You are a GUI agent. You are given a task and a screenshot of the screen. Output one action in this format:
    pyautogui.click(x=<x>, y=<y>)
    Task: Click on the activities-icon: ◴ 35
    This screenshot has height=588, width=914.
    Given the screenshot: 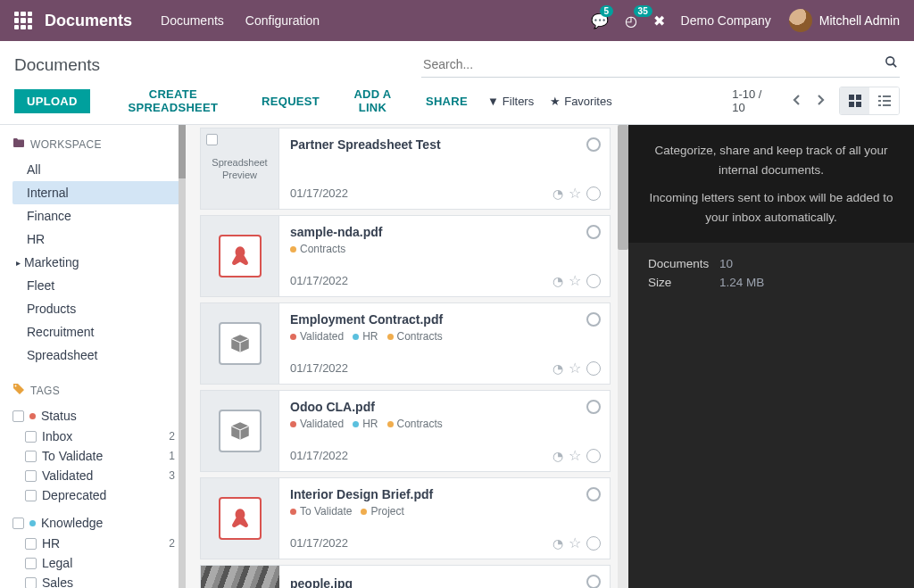 What is the action you would take?
    pyautogui.click(x=631, y=21)
    